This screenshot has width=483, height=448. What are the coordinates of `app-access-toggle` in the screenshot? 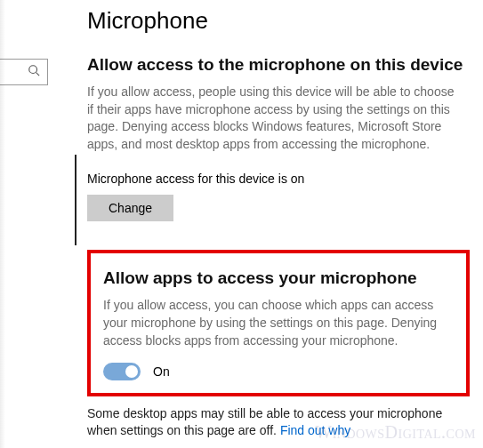 It's located at (122, 372).